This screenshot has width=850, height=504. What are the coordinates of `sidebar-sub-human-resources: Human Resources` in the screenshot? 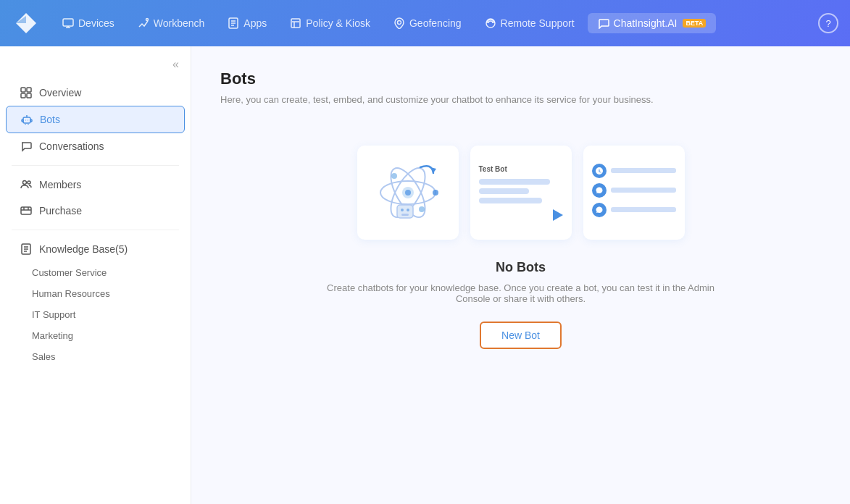 It's located at (96, 294).